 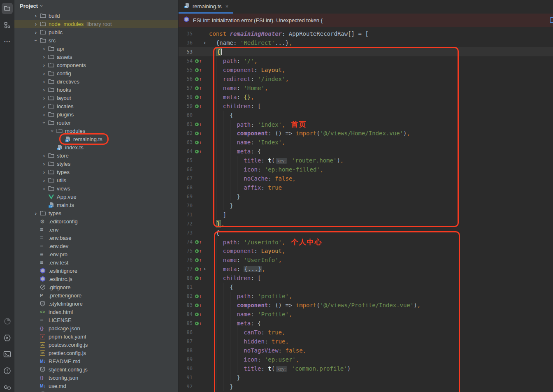 What do you see at coordinates (96, 271) in the screenshot?
I see `tree-item-.eslintignore: .eslintignore` at bounding box center [96, 271].